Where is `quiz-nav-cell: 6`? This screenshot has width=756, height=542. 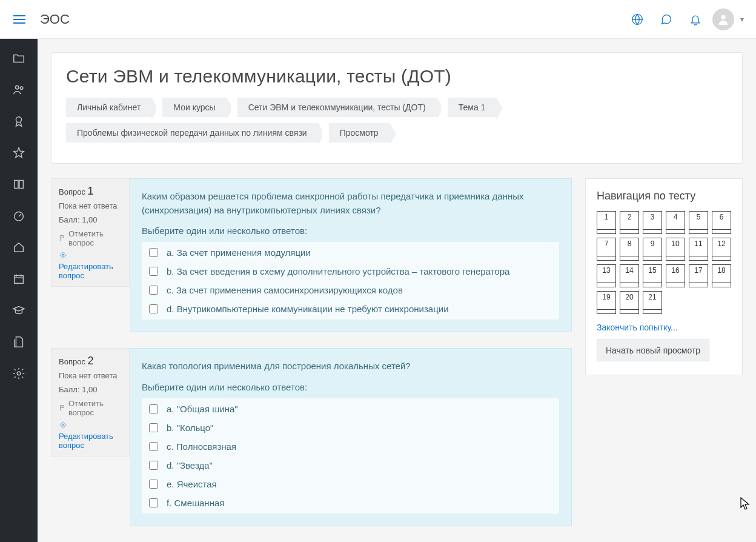
quiz-nav-cell: 6 is located at coordinates (721, 222).